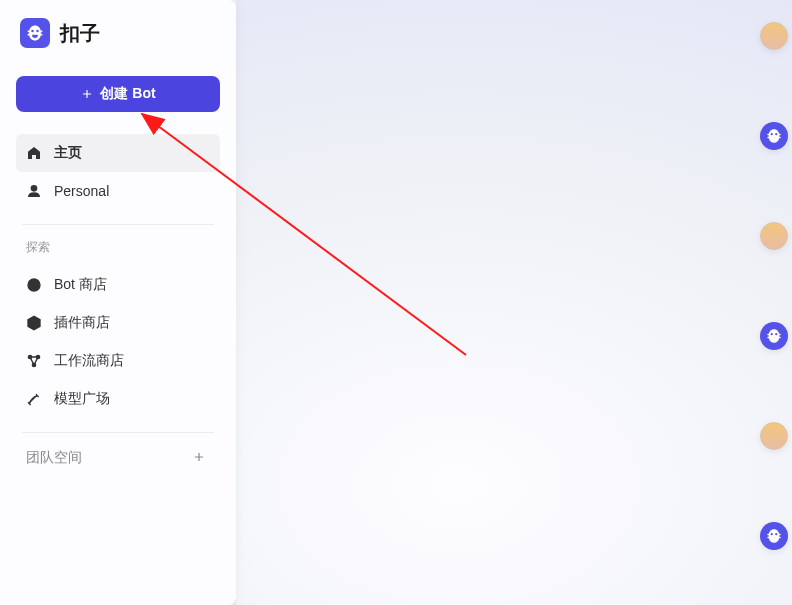 The height and width of the screenshot is (605, 792). Describe the element at coordinates (118, 248) in the screenshot. I see `explore-section-header: 探索` at that location.